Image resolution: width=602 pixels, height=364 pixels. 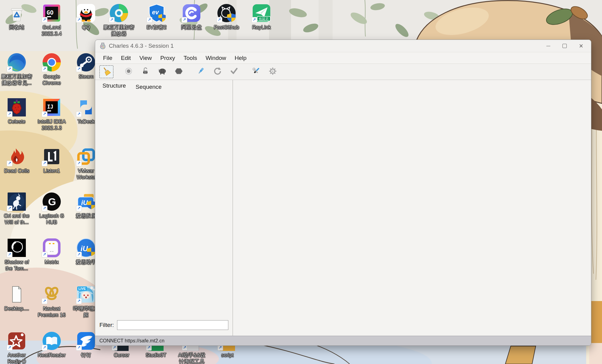 I want to click on ori-will-of-wisps-icon: ↗, so click(x=17, y=202).